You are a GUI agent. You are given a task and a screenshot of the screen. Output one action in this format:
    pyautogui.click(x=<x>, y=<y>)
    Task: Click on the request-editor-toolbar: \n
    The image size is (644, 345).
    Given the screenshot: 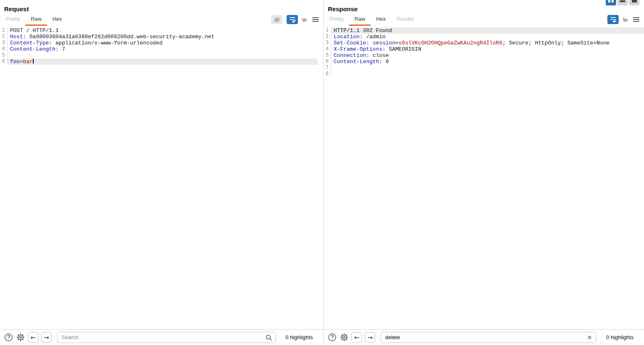 What is the action you would take?
    pyautogui.click(x=295, y=20)
    